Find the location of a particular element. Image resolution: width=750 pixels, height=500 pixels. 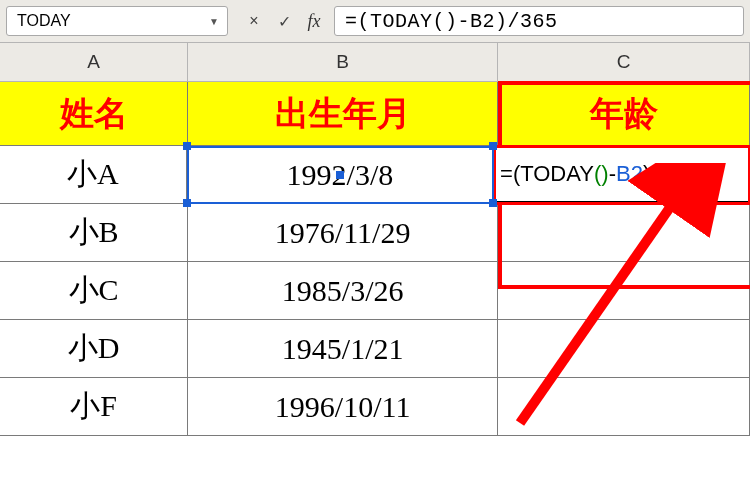

header-dob: 出生年月 is located at coordinates (343, 114).